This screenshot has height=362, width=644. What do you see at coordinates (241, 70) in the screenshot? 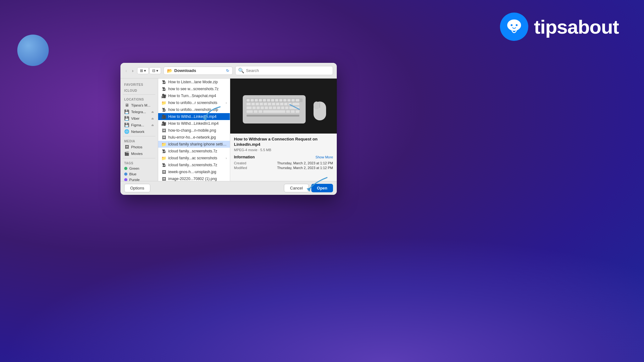
I see `search-icon: 🔍` at bounding box center [241, 70].